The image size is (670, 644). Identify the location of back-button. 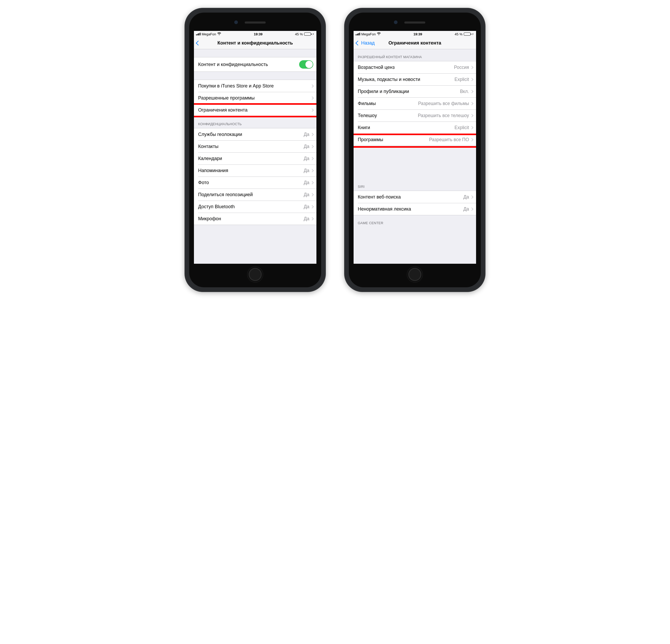
(198, 43).